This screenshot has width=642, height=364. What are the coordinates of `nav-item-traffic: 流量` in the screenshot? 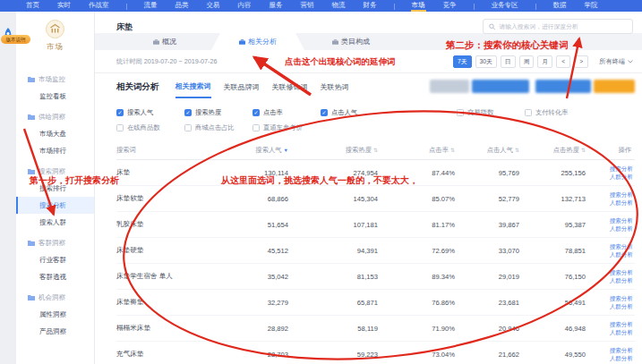 It's located at (150, 6).